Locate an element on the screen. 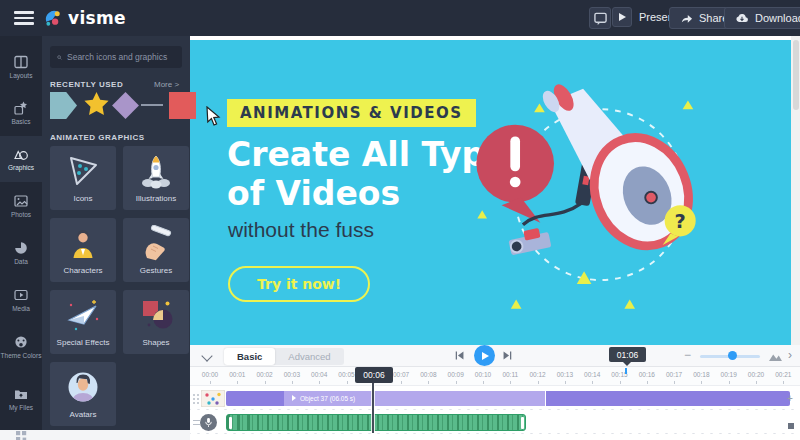  sidebar-item-data: Data is located at coordinates (21, 253).